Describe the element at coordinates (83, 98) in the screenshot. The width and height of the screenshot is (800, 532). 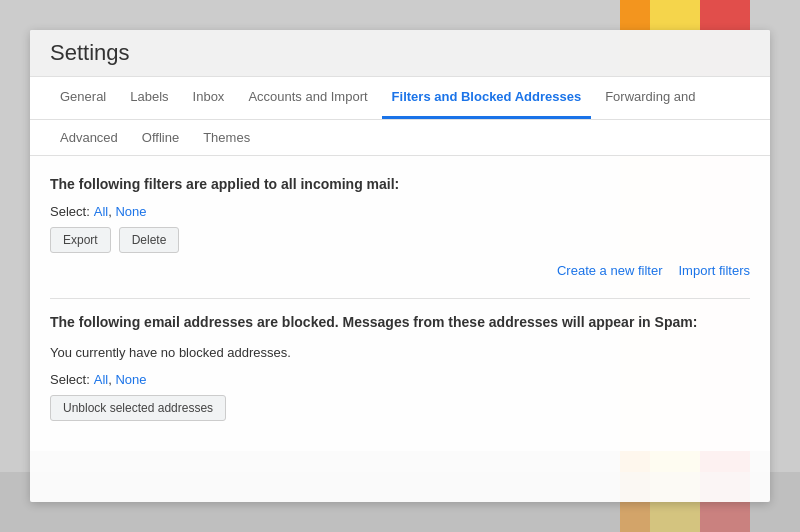
I see `tab-general: General` at that location.